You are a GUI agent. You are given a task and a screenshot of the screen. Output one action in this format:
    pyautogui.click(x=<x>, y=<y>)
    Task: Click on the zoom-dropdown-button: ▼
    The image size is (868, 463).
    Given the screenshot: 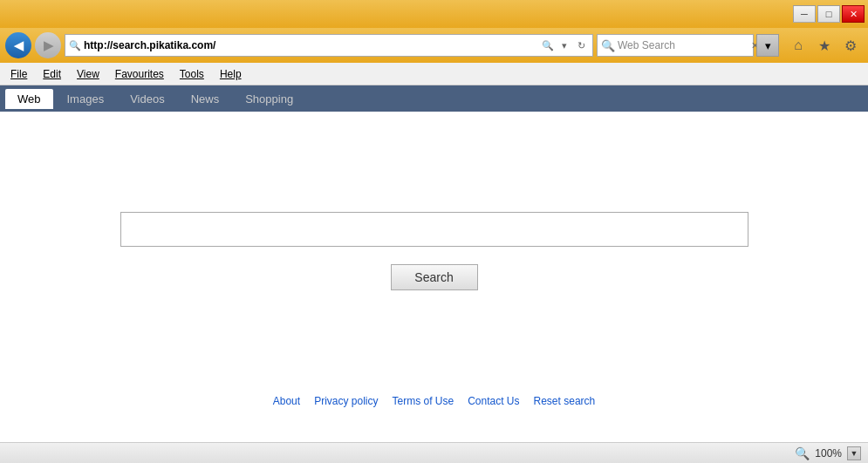 What is the action you would take?
    pyautogui.click(x=854, y=453)
    